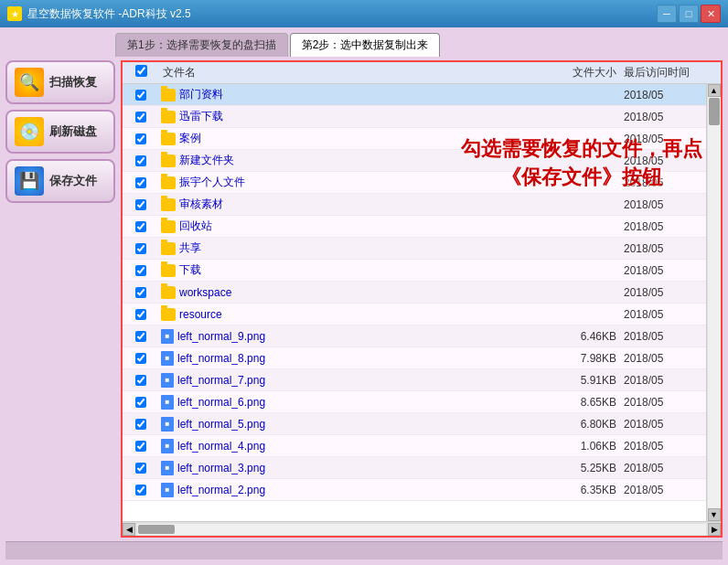 The width and height of the screenshot is (728, 565). What do you see at coordinates (583, 424) in the screenshot?
I see `row-filesize: 6.80KB` at bounding box center [583, 424].